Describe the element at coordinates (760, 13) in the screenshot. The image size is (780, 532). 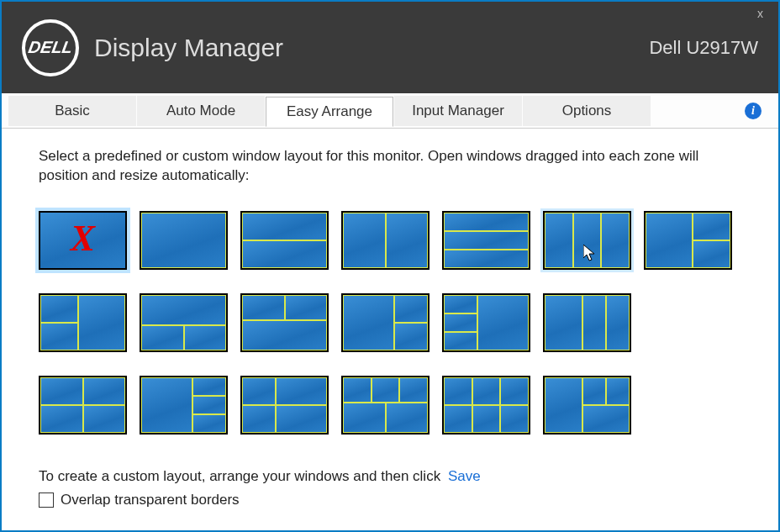
I see `close-button: x` at that location.